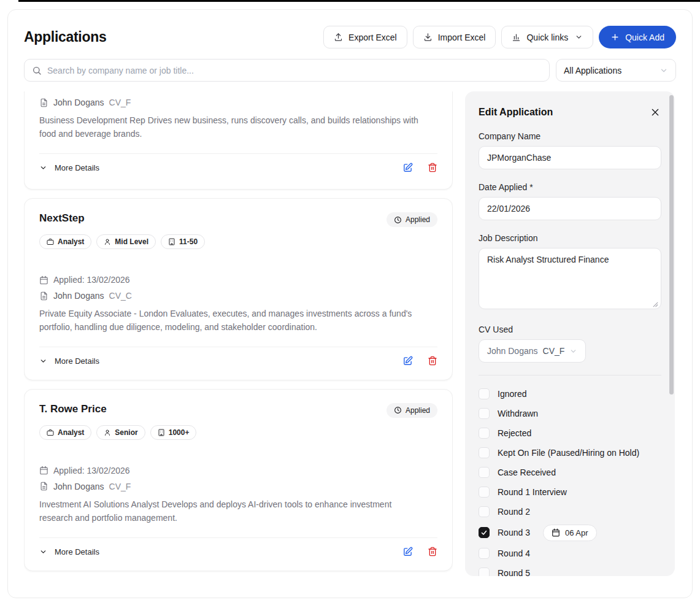  What do you see at coordinates (645, 37) in the screenshot?
I see `quick-add-label: Quick Add` at bounding box center [645, 37].